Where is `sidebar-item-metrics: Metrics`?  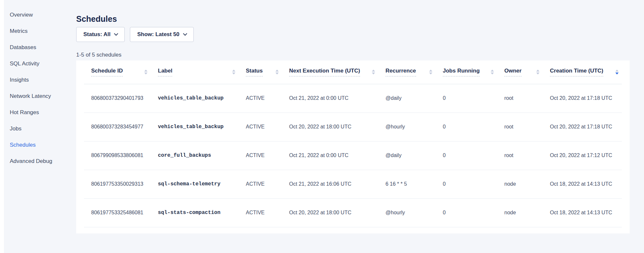 sidebar-item-metrics: Metrics is located at coordinates (38, 31).